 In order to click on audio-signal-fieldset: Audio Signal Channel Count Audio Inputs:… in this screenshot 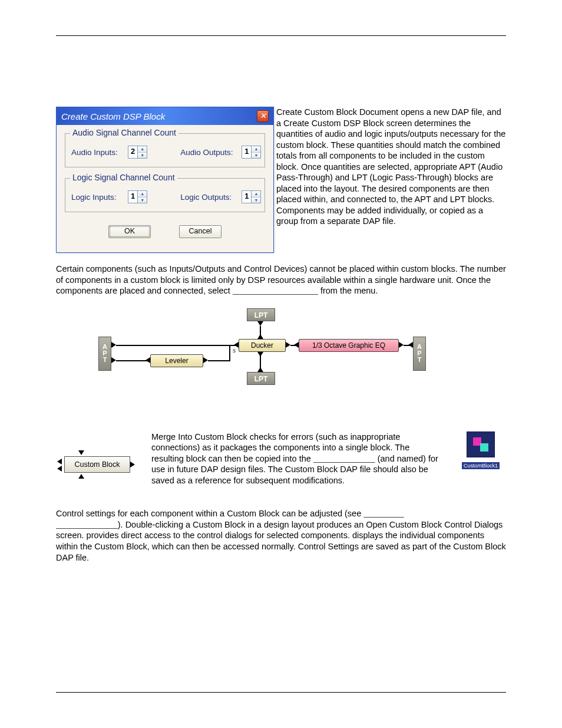, I will do `click(165, 150)`.